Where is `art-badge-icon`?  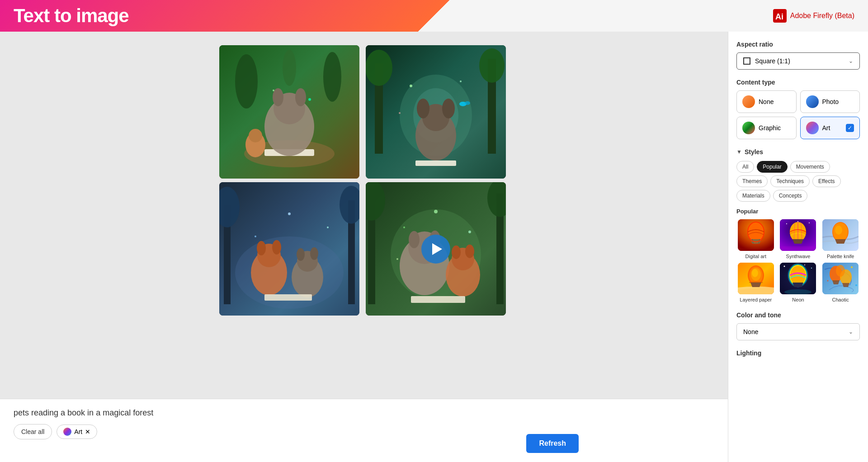
art-badge-icon is located at coordinates (67, 432).